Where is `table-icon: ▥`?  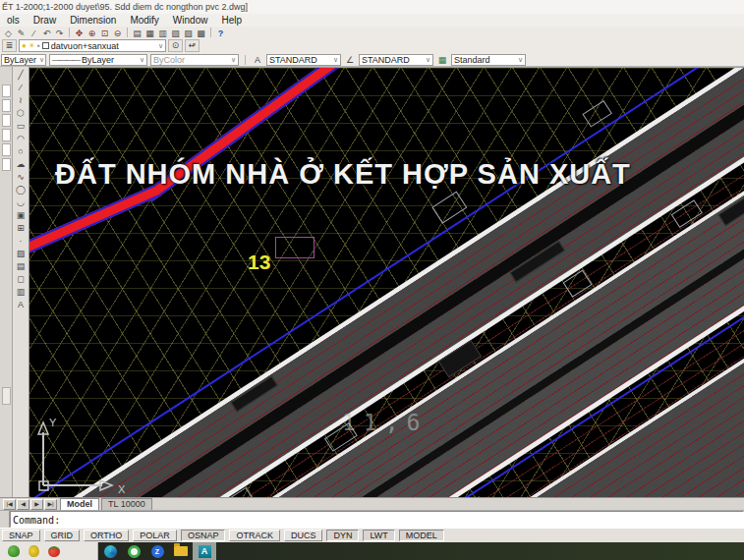 table-icon: ▥ is located at coordinates (22, 293).